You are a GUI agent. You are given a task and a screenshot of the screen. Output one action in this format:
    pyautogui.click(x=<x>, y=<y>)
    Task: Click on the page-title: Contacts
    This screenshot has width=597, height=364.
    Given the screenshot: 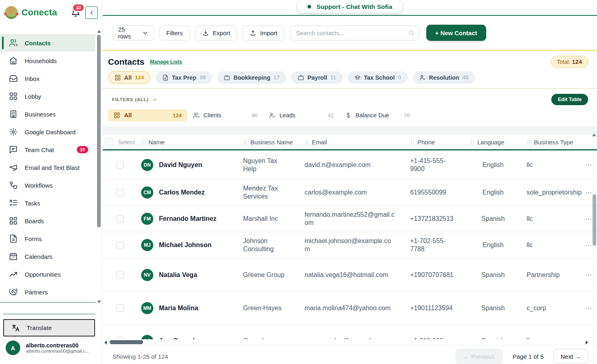 What is the action you would take?
    pyautogui.click(x=126, y=62)
    